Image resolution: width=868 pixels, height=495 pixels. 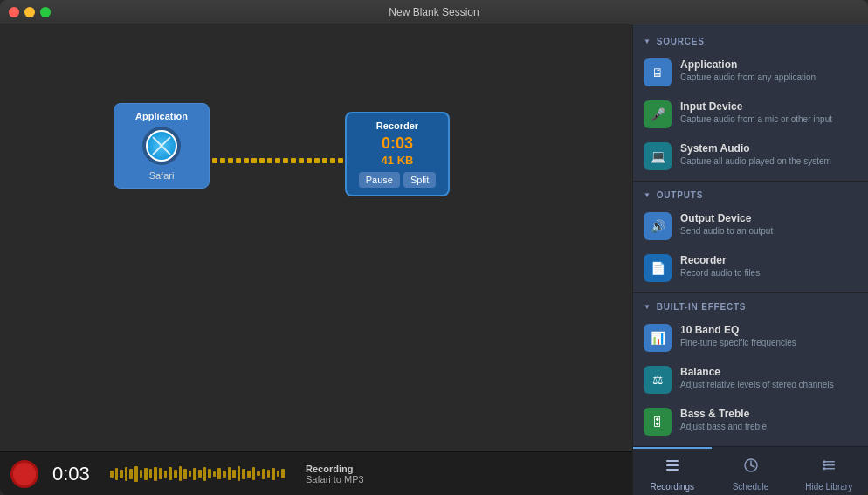 I want to click on recorder-output-text: Recorder Record audio to files, so click(x=720, y=266).